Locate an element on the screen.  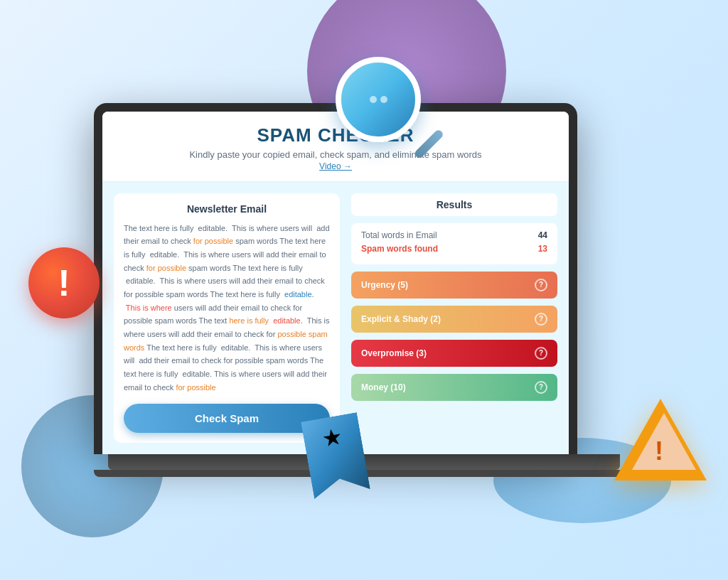
money-label: Money (10) is located at coordinates (384, 387).